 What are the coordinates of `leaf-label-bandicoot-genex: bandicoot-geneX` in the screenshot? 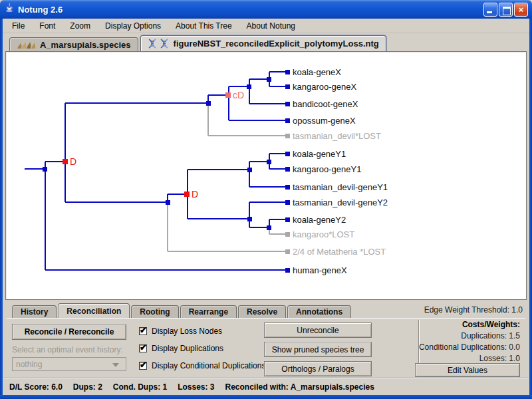 It's located at (326, 104).